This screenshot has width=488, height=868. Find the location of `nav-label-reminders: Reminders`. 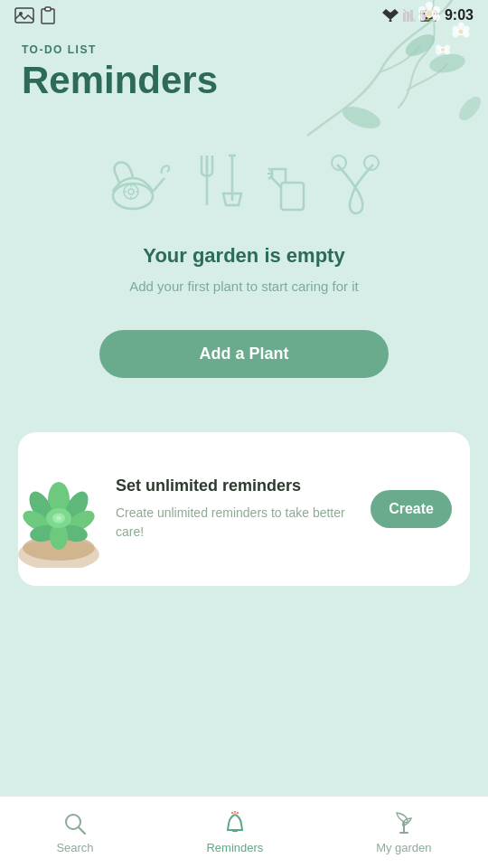

nav-label-reminders: Reminders is located at coordinates (235, 848).